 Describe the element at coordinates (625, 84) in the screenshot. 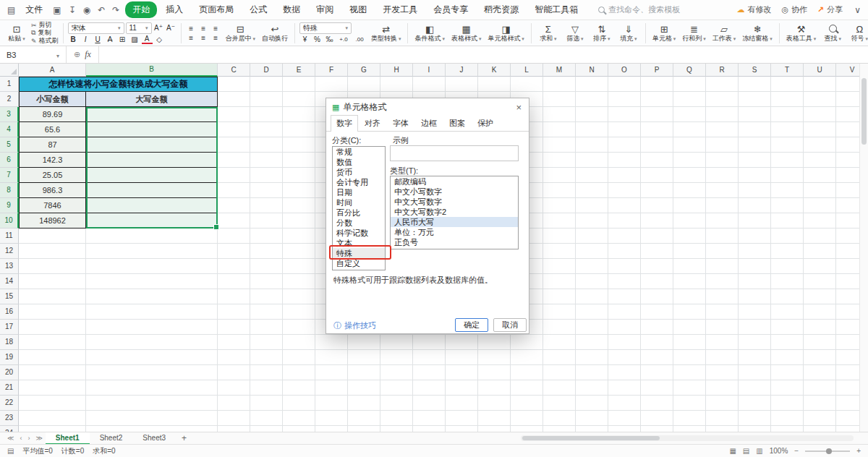

I see `cell-O1` at that location.